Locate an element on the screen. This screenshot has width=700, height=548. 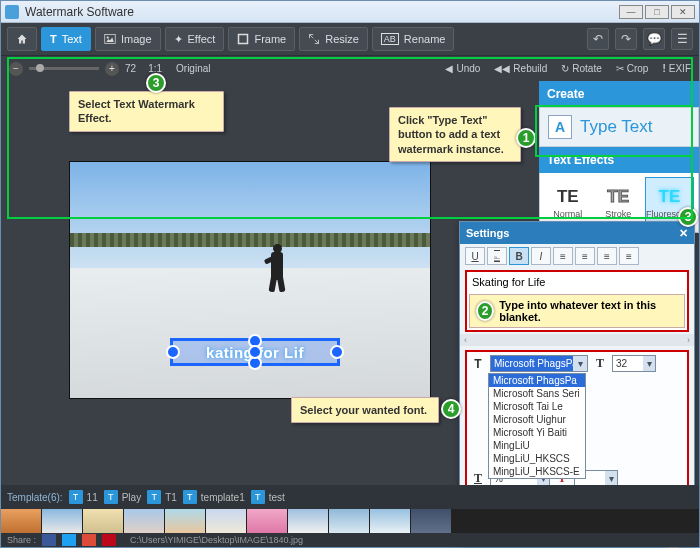
share-twitter-icon is located at coordinates (69, 540).